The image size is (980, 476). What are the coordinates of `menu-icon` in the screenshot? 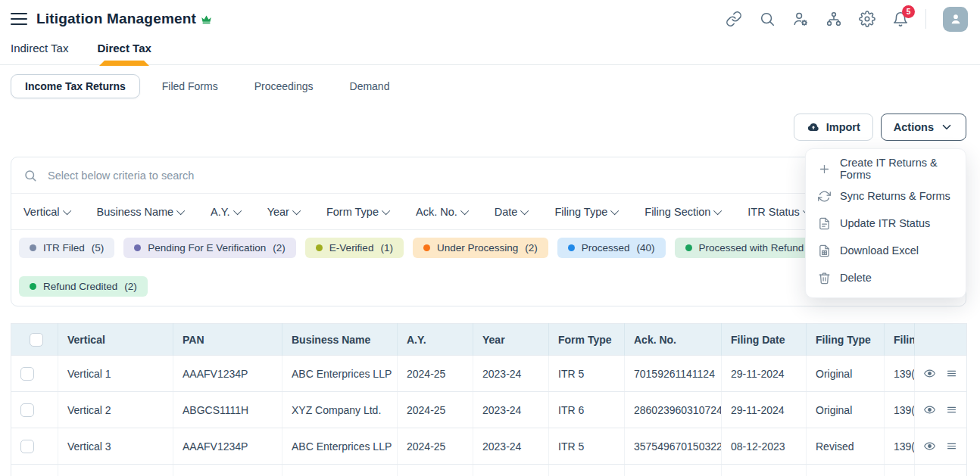 It's located at (19, 19).